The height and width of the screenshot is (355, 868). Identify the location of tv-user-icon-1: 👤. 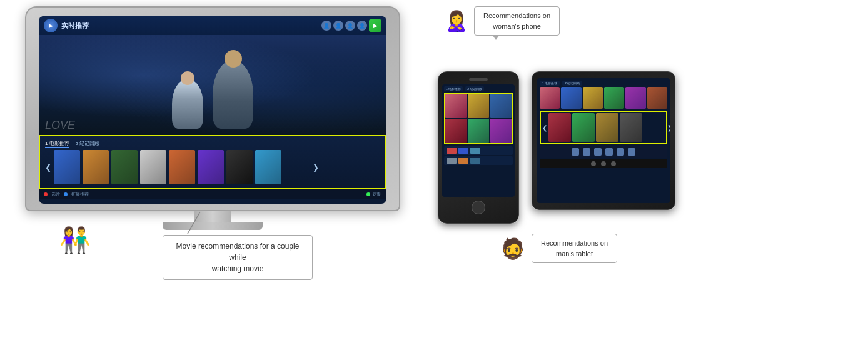
(326, 26).